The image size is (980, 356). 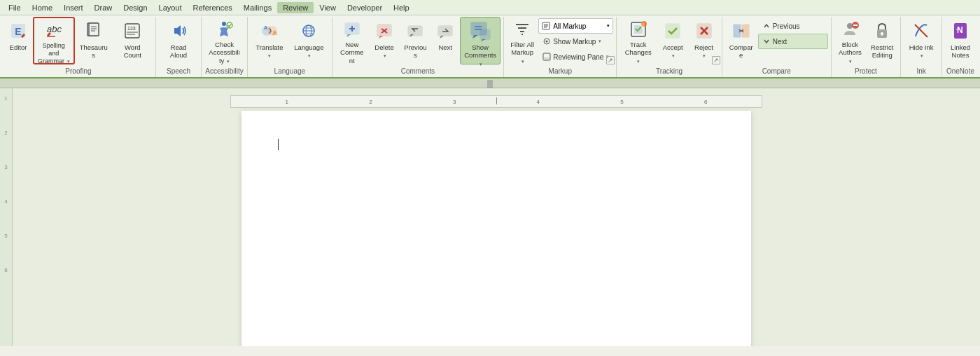 I want to click on tab-strip, so click(x=490, y=83).